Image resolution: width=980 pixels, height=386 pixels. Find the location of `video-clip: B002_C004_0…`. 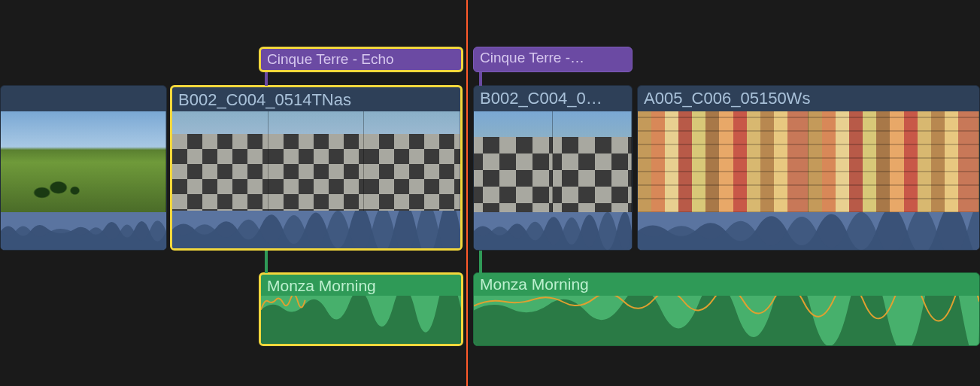

video-clip: B002_C004_0… is located at coordinates (553, 168).